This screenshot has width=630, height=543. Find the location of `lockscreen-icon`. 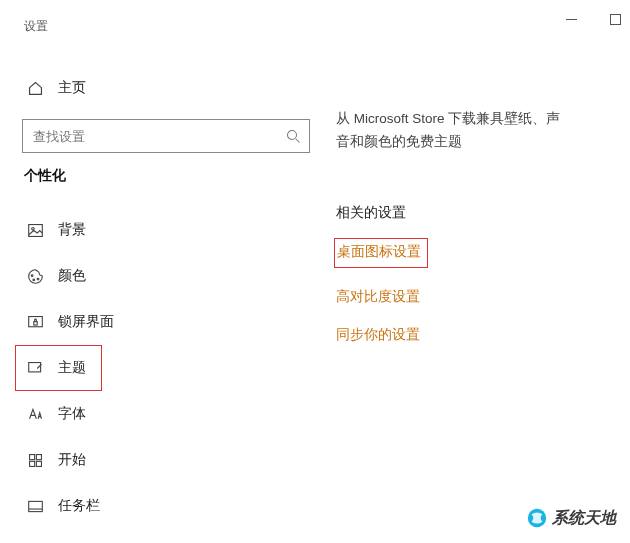

lockscreen-icon is located at coordinates (35, 322).